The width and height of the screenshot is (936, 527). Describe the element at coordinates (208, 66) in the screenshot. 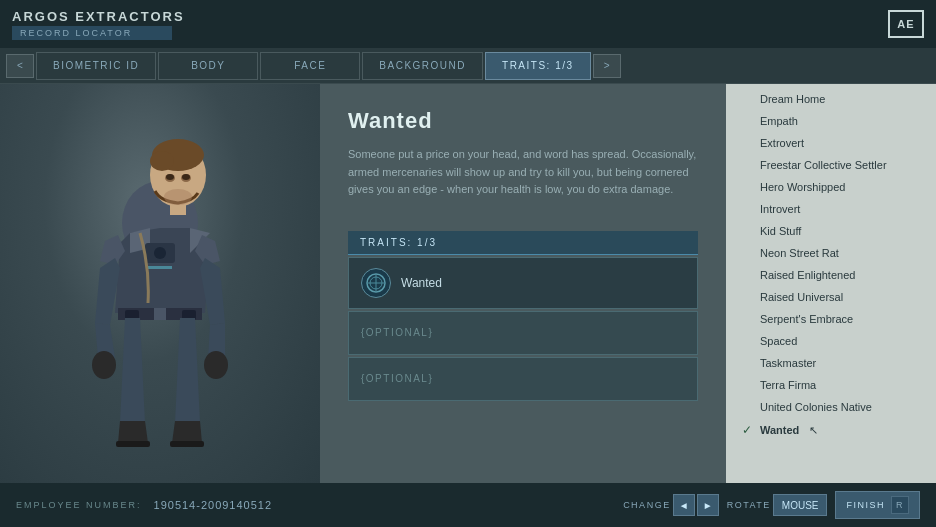

I see `tab-body: BODY` at that location.